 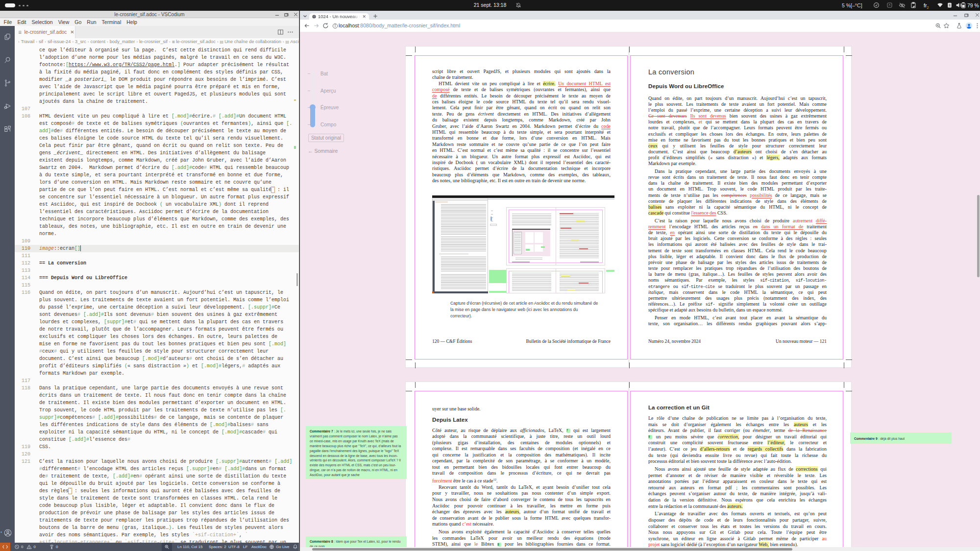 What do you see at coordinates (157, 197) in the screenshot?
I see `editor-line: se concentre sur l’essentiel nécessaire …` at bounding box center [157, 197].